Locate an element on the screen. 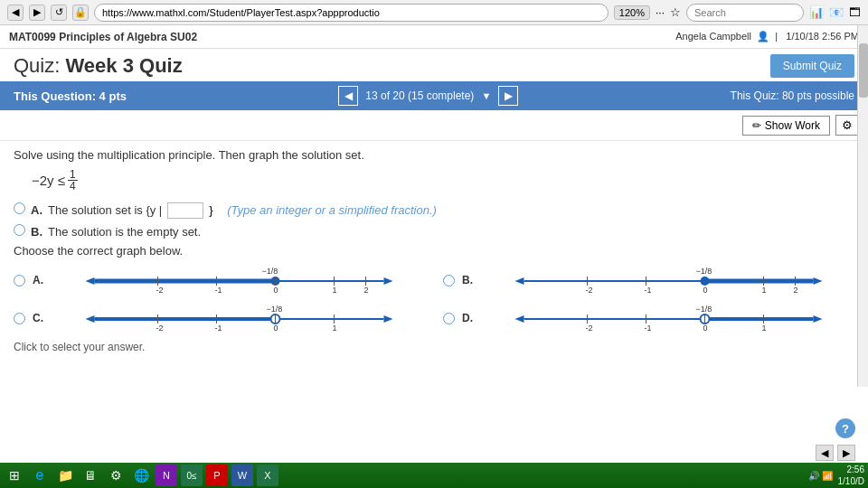 This screenshot has width=868, height=488. graph-D-number-line: -2 -1 0 1 −1/8 is located at coordinates (669, 318).